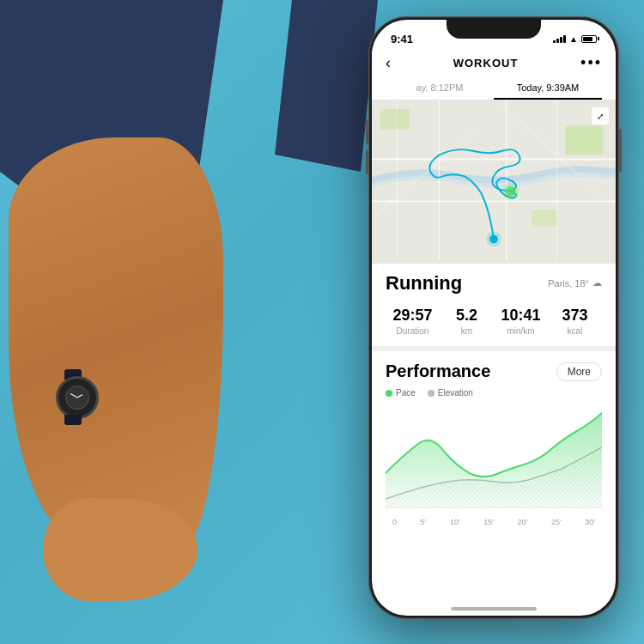 The width and height of the screenshot is (644, 644). I want to click on notch, so click(494, 29).